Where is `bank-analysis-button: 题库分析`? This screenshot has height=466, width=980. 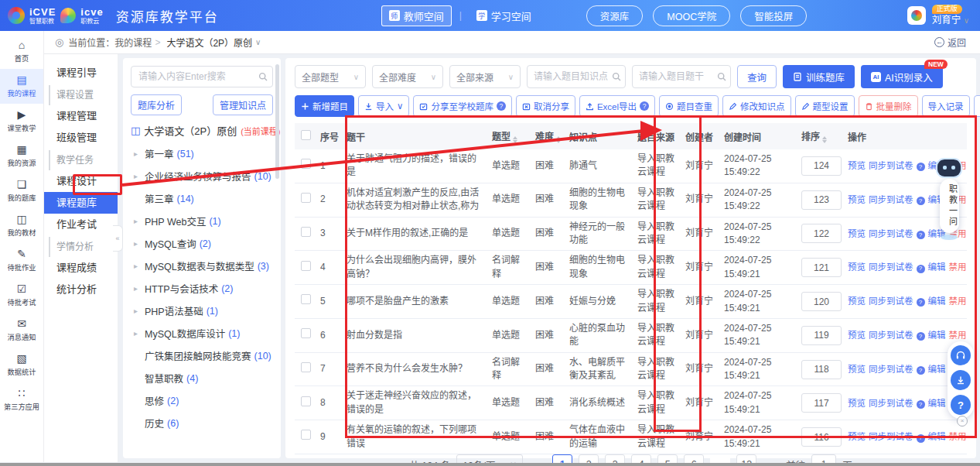 bank-analysis-button: 题库分析 is located at coordinates (156, 105).